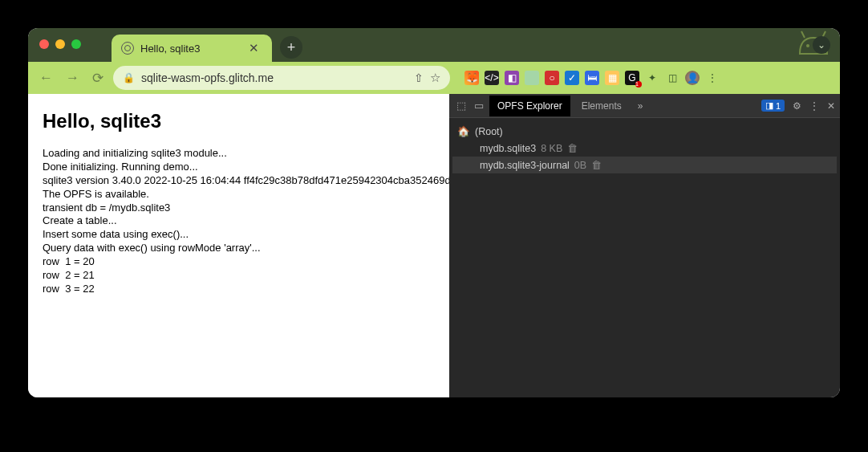 Image resolution: width=868 pixels, height=452 pixels. Describe the element at coordinates (464, 132) in the screenshot. I see `home-icon: 🏠` at that location.